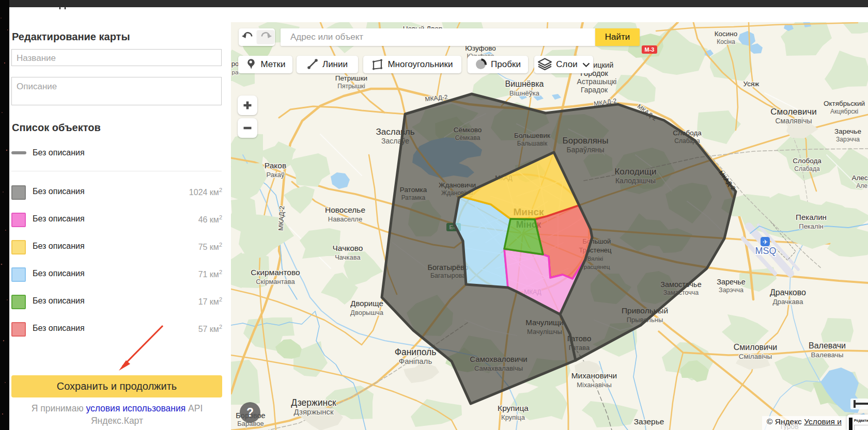 Image resolution: width=868 pixels, height=430 pixels. I want to click on svg-text: Зазерье, so click(649, 421).